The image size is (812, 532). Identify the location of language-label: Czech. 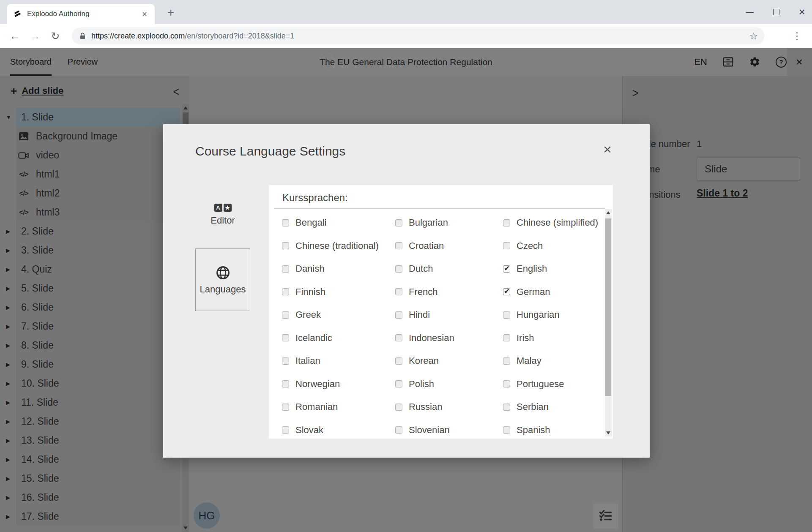
(530, 246).